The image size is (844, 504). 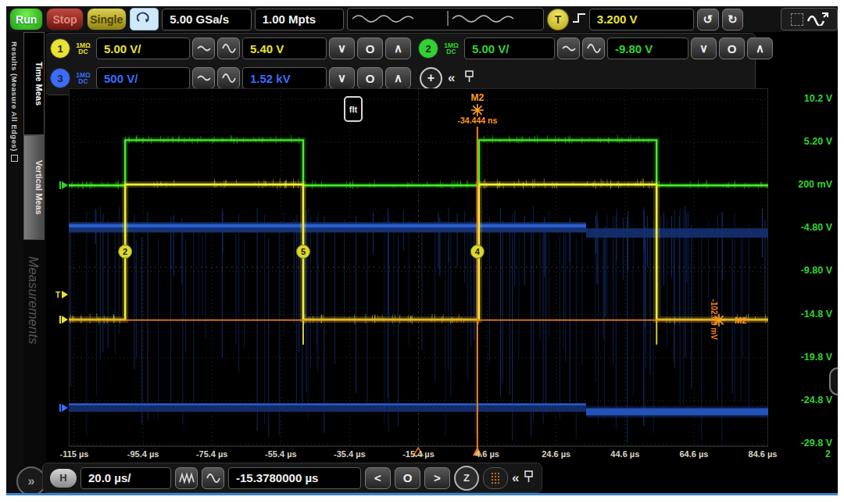 I want to click on pin-icon, so click(x=469, y=78).